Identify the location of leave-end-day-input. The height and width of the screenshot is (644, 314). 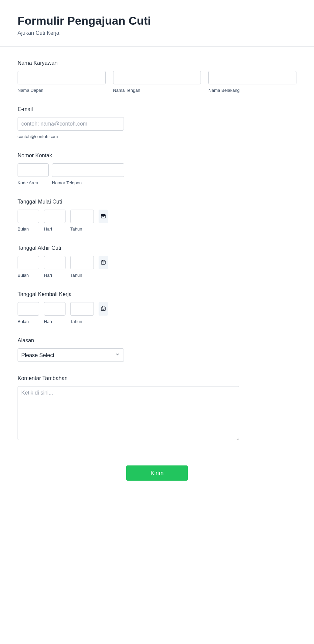
(55, 263).